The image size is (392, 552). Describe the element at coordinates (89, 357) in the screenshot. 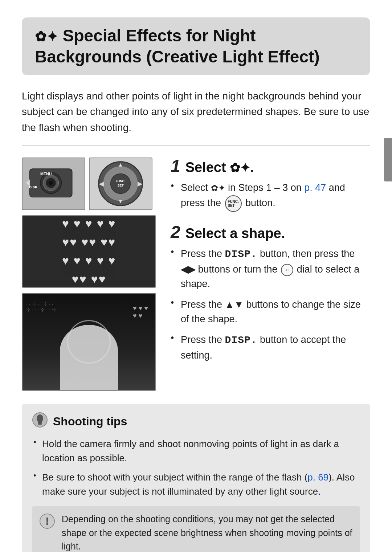

I see `night-person-silhouette` at that location.